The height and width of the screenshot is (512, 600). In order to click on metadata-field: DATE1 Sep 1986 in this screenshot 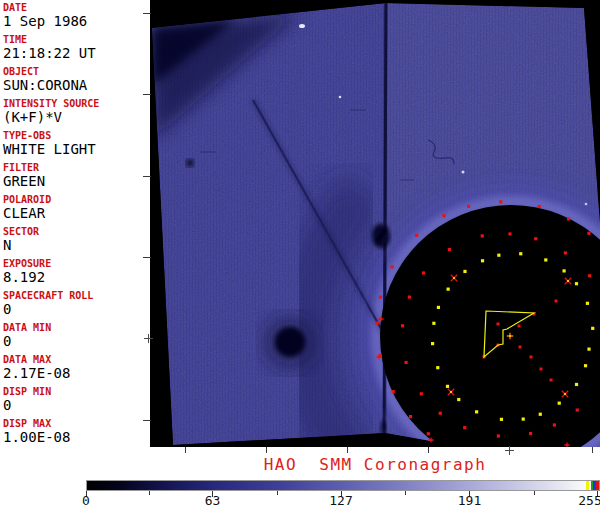, I will do `click(76, 18)`.